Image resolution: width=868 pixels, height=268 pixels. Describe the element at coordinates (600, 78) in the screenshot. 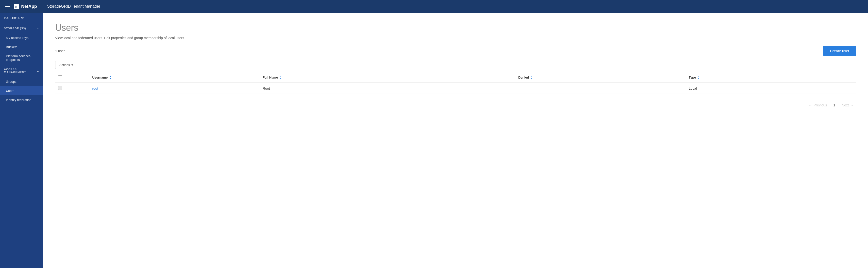

I see `col-header-denied: Denied ▲▼` at that location.